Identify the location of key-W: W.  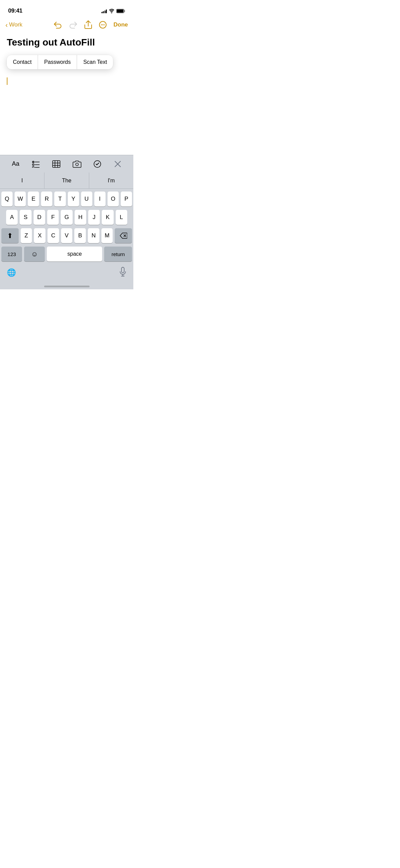
(20, 199).